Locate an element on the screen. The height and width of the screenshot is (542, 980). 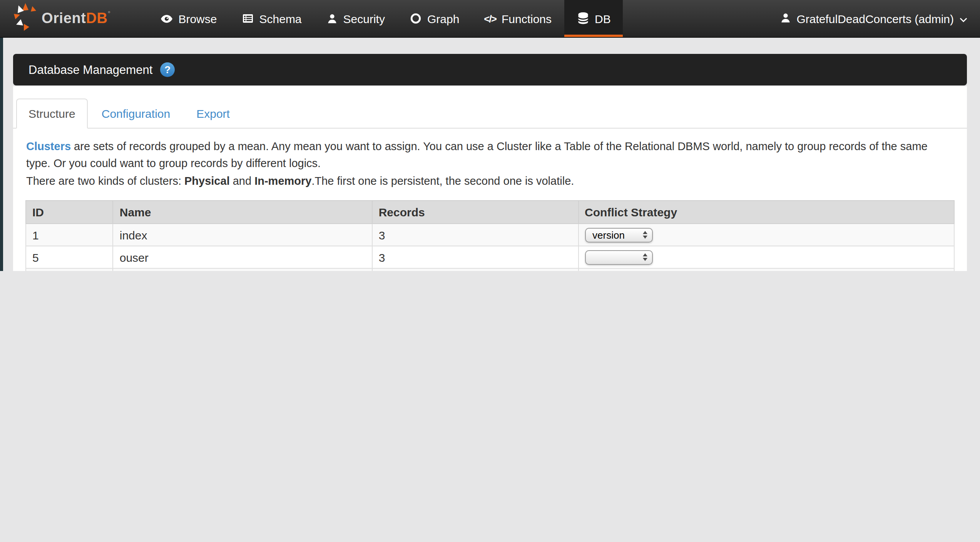
nav-item-label: Functions is located at coordinates (527, 18).